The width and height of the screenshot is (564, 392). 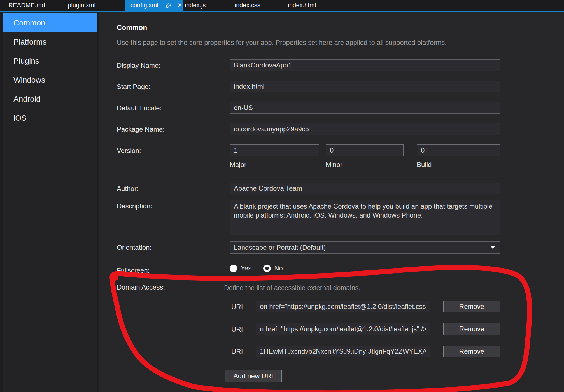 I want to click on description-textarea: A blank project that uses Apache Cordova…, so click(x=365, y=218).